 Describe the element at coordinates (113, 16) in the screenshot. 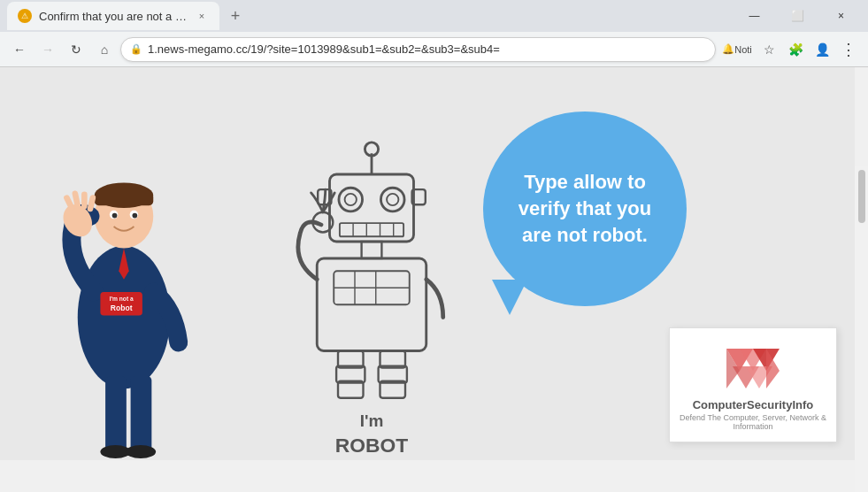

I see `active-tab: ⚠ Confirm that you are not a robot ×` at that location.